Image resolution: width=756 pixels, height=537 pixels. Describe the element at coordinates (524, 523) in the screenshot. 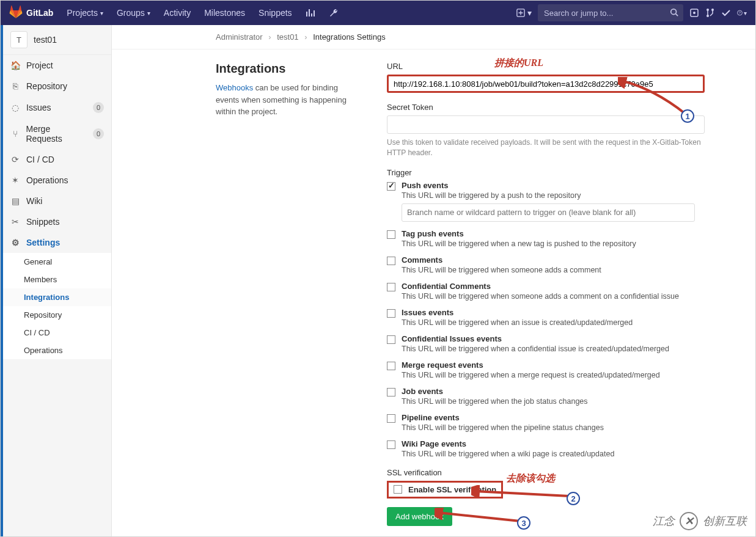

I see `annotation-circle-3: 3` at that location.